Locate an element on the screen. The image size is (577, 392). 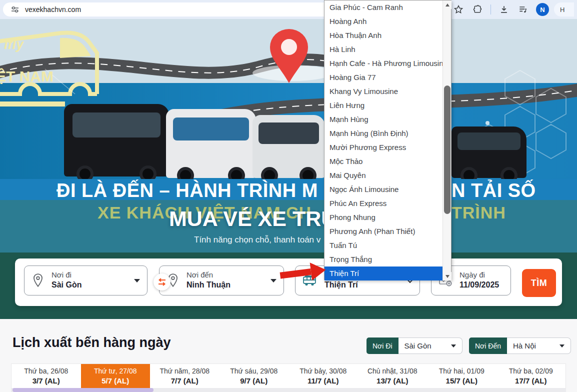
scroll-down-button is located at coordinates (447, 276).